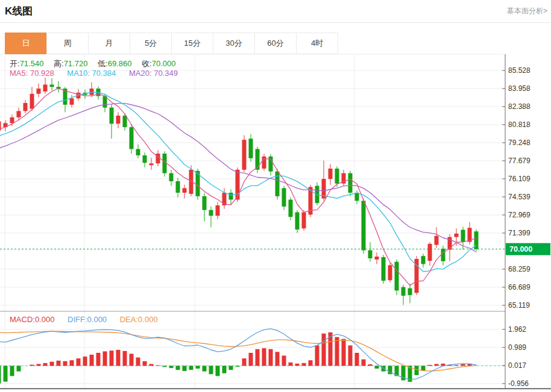 The image size is (551, 392). I want to click on tab-day: 日, so click(26, 43).